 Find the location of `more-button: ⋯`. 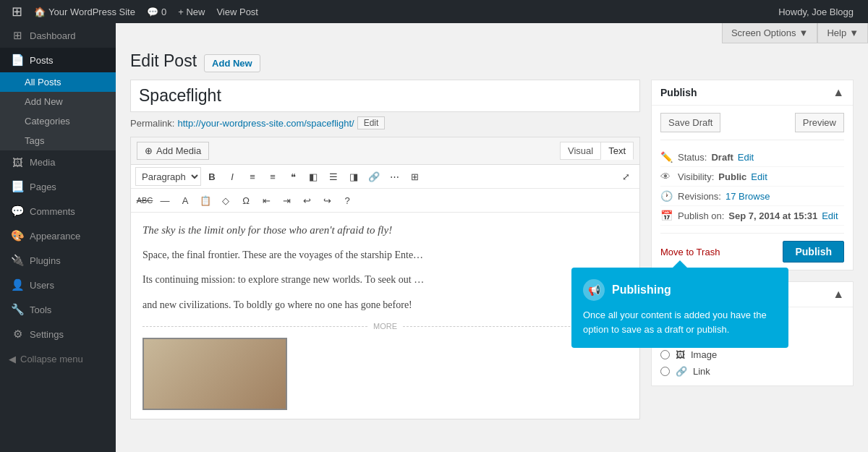

more-button: ⋯ is located at coordinates (394, 176).